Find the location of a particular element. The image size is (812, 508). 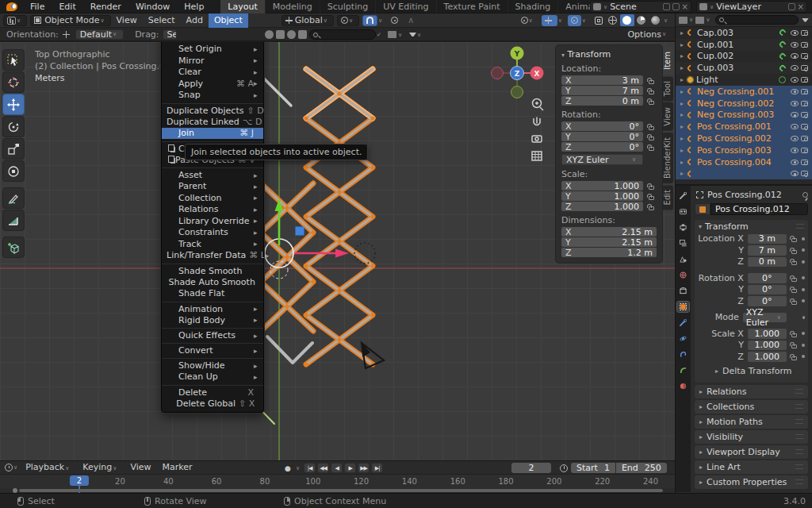

value-field: 7 m is located at coordinates (768, 251).